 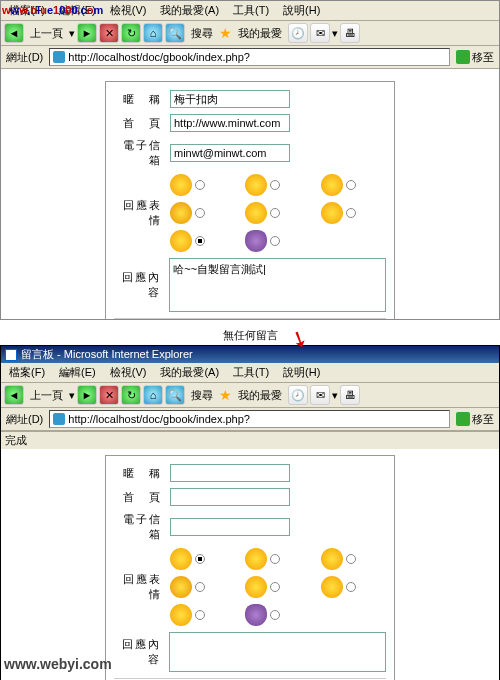 What do you see at coordinates (320, 395) in the screenshot?
I see `mail-button2: ✉` at bounding box center [320, 395].